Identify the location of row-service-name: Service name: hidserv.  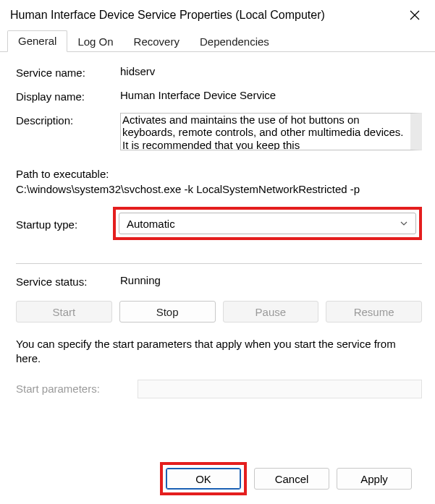
(219, 72).